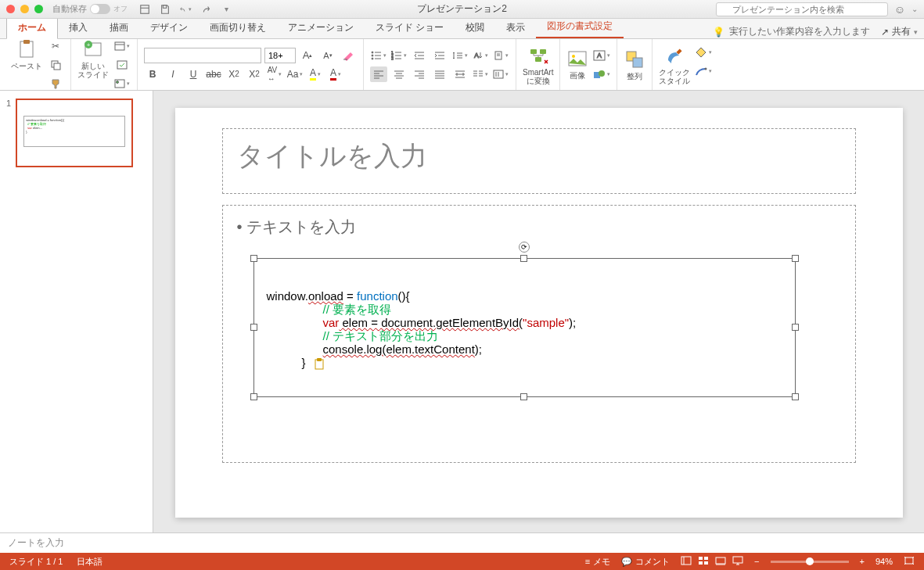  I want to click on distribute-icon, so click(460, 74).